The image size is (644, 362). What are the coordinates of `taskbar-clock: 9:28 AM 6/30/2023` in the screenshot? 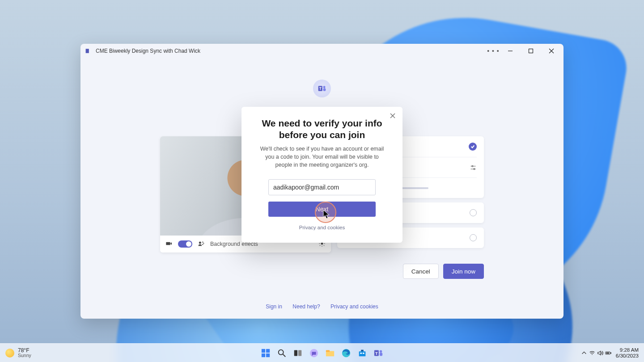 It's located at (627, 353).